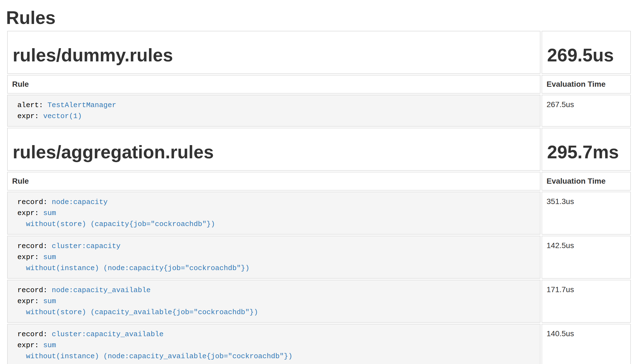 The image size is (638, 364). Describe the element at coordinates (274, 344) in the screenshot. I see `rule-definition-cell: record: cluster:capacity_available expr:…` at that location.